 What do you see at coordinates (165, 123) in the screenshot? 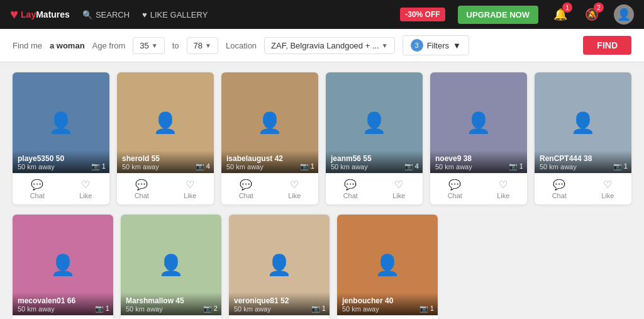
I see `profile-image-row1-1: 👤sherold 5550 km away📷 4` at bounding box center [165, 123].